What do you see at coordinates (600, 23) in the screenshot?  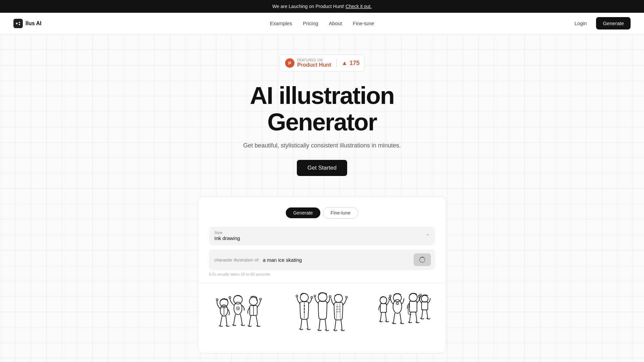 I see `nav-right: Login Generate` at bounding box center [600, 23].